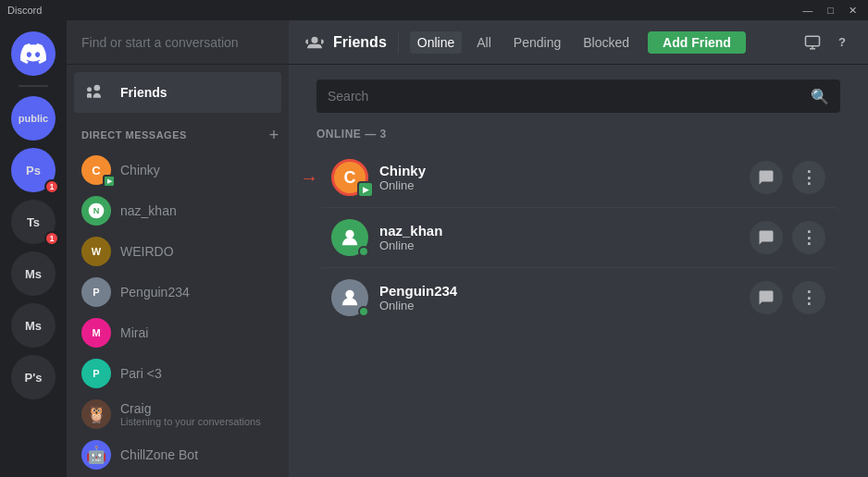 This screenshot has width=868, height=477. I want to click on top-bar-divider, so click(398, 43).